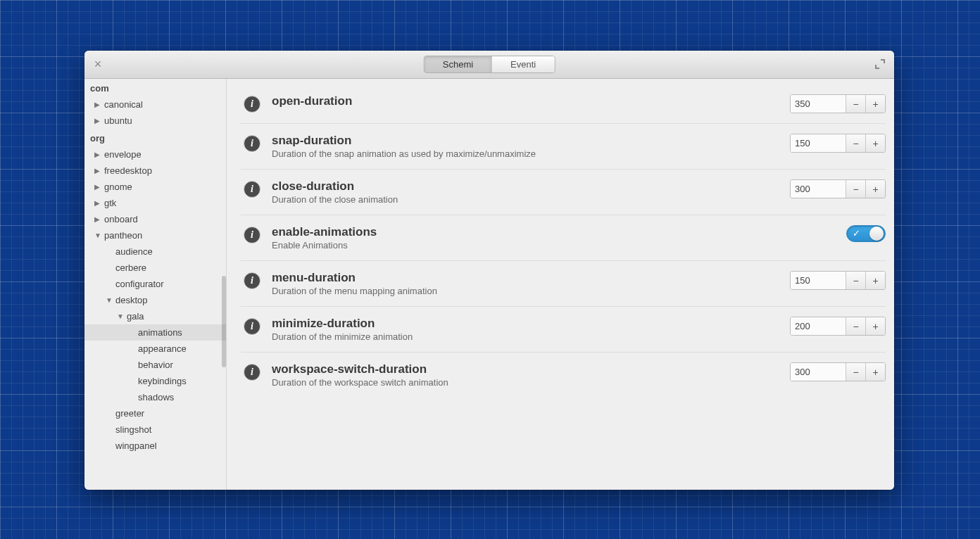  What do you see at coordinates (818, 144) in the screenshot?
I see `snap-duration-input` at bounding box center [818, 144].